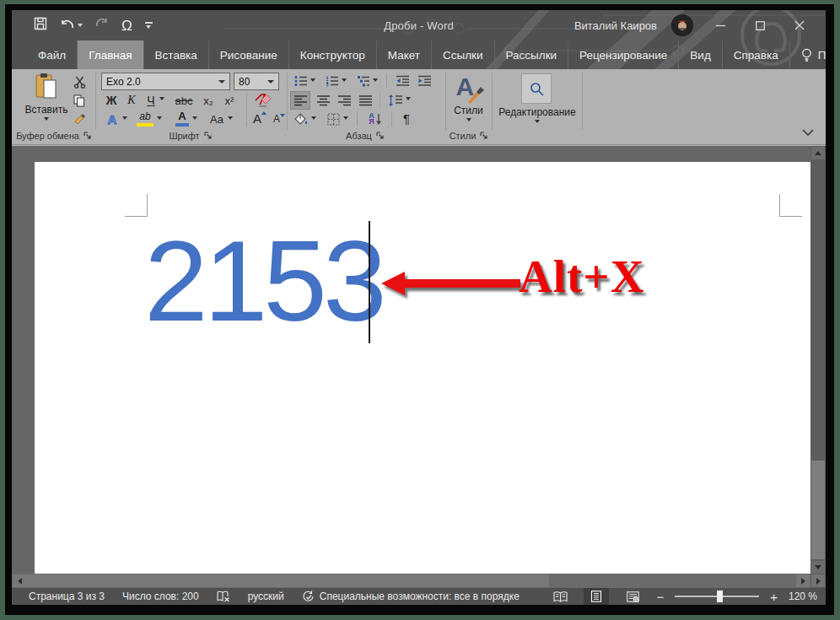 Image resolution: width=840 pixels, height=620 pixels. What do you see at coordinates (301, 81) in the screenshot?
I see `bullets-button` at bounding box center [301, 81].